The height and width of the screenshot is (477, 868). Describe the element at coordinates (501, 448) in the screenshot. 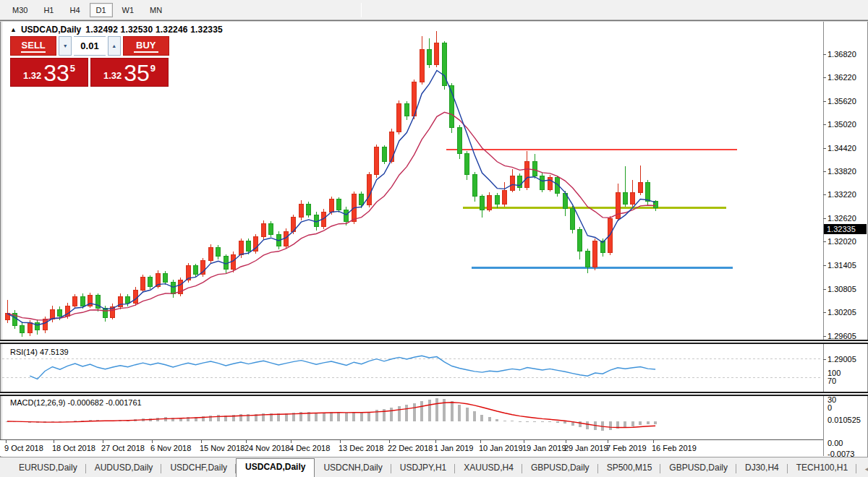

I see `date-axis-label: 10 Jan 2019` at that location.